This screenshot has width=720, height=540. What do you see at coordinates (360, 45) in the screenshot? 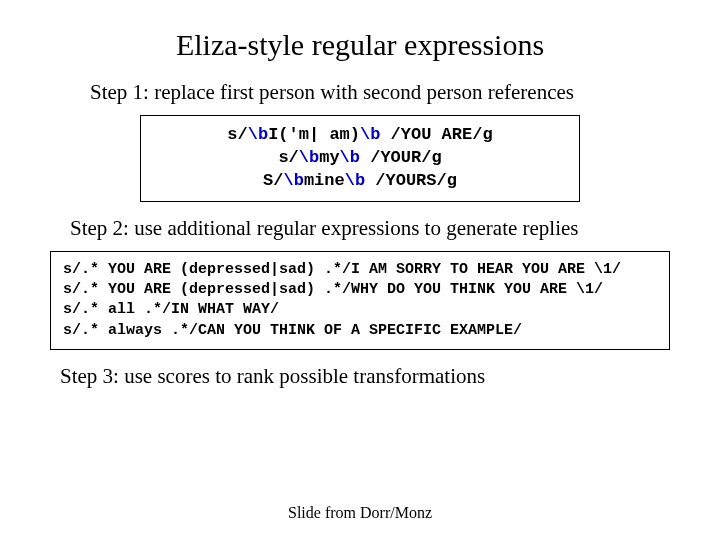
I see `slide-title: Eliza-style regular expressions` at bounding box center [360, 45].